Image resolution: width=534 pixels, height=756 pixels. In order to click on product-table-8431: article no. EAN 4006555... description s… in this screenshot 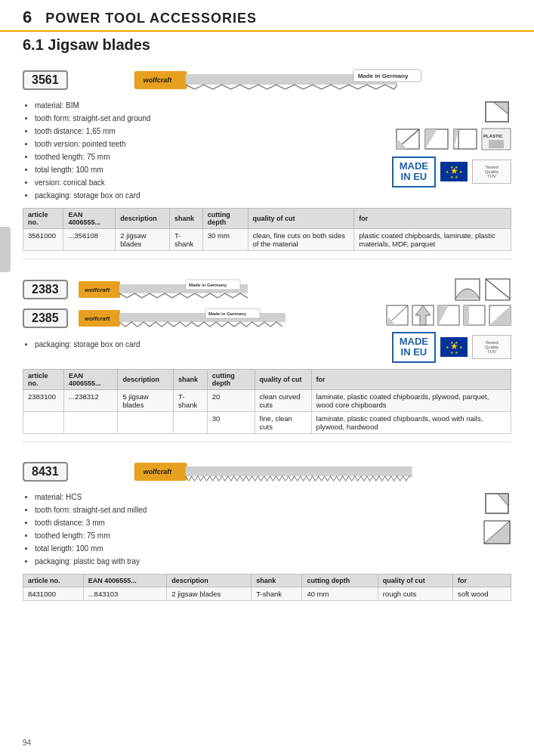, I will do `click(267, 587)`.